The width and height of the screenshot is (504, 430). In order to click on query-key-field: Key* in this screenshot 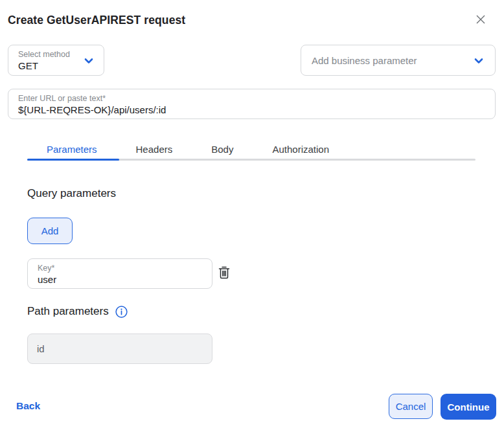, I will do `click(120, 273)`.